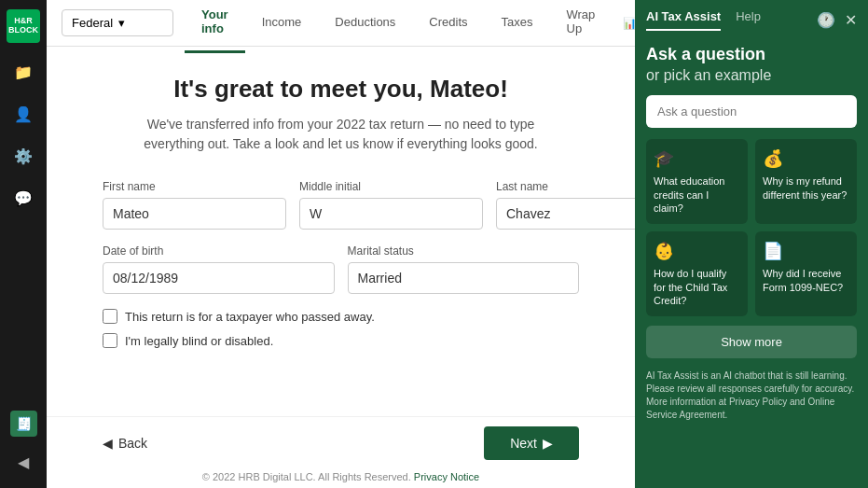 This screenshot has height=488, width=868. What do you see at coordinates (826, 21) in the screenshot?
I see `history-icon: 🕐` at bounding box center [826, 21].